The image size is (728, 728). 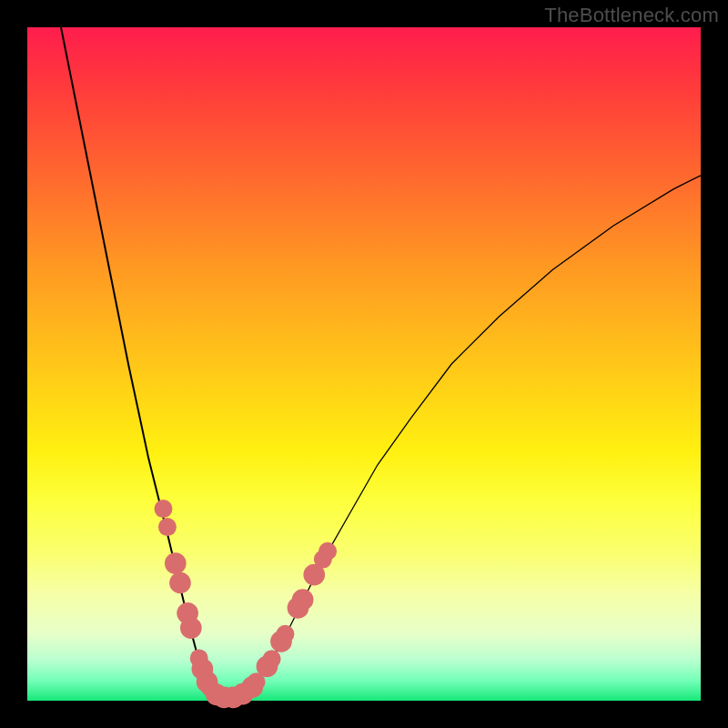 I want to click on watermark-text: TheBottleneck.com, so click(x=632, y=15).